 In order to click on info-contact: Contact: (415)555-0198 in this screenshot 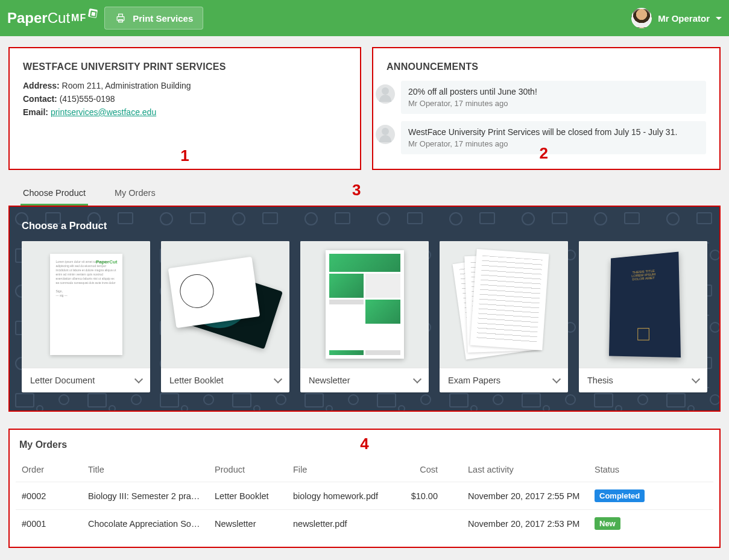, I will do `click(185, 99)`.